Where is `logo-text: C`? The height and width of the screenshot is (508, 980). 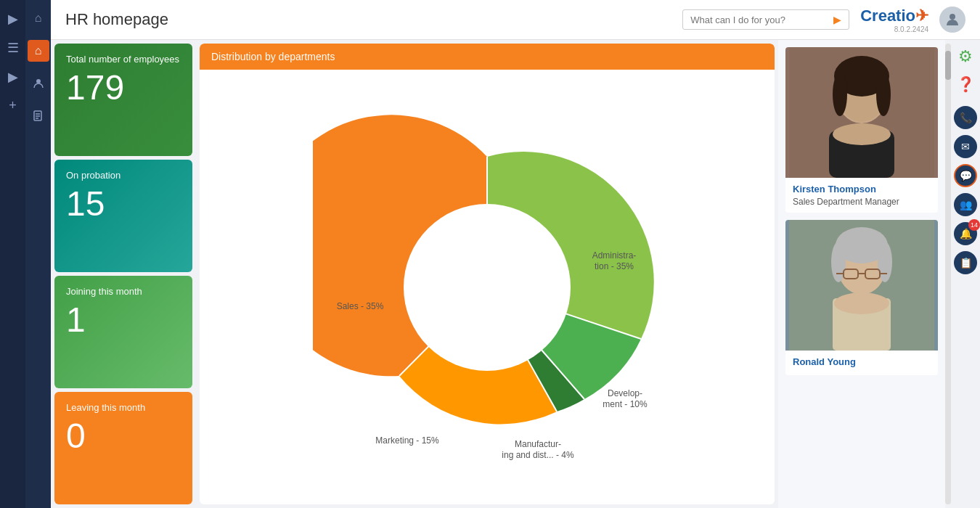 logo-text: C is located at coordinates (866, 16).